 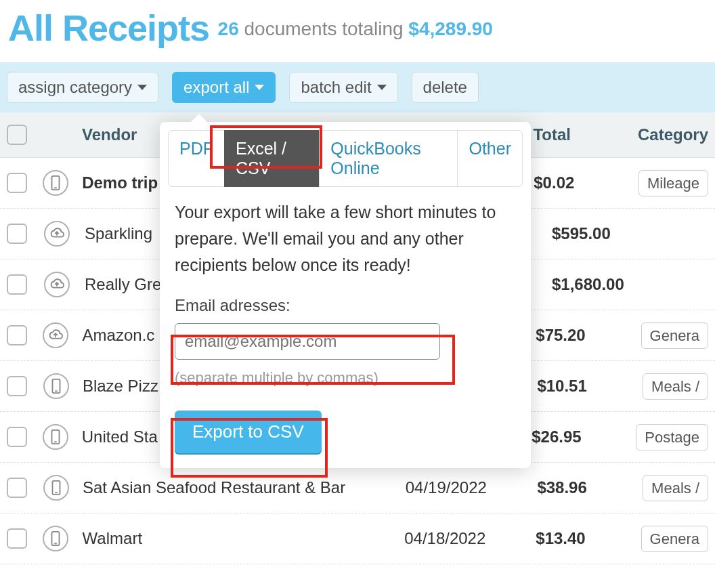 I want to click on category-pill: Mileage, so click(x=673, y=183).